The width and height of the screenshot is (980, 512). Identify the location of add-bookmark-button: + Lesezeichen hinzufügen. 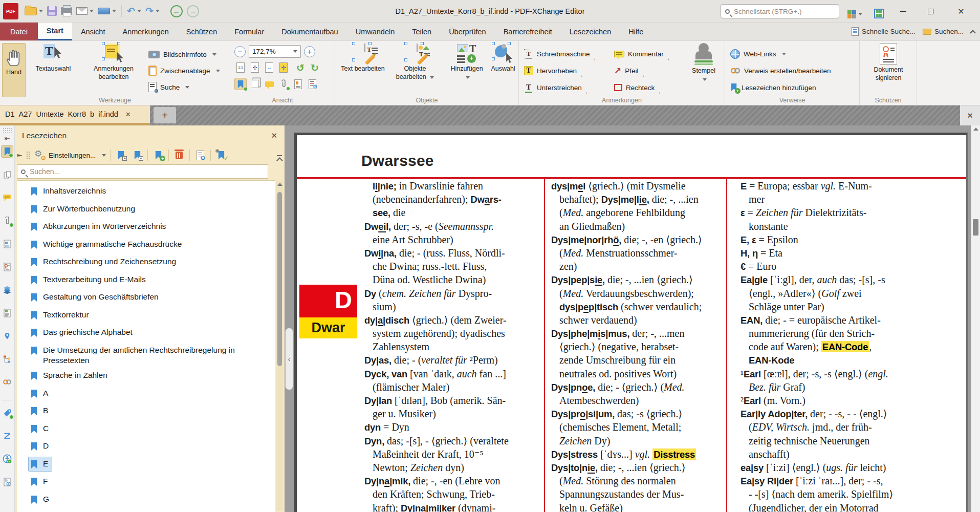
(773, 88).